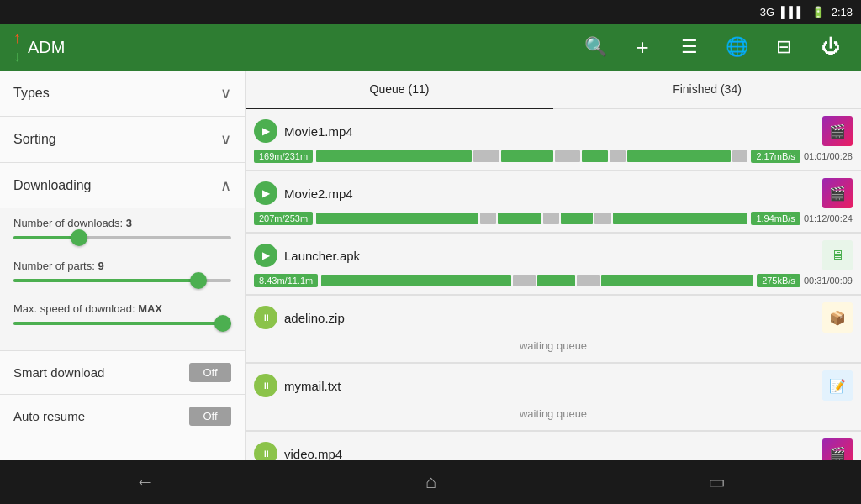 This screenshot has height=504, width=861. I want to click on num-parts-thumb, so click(198, 281).